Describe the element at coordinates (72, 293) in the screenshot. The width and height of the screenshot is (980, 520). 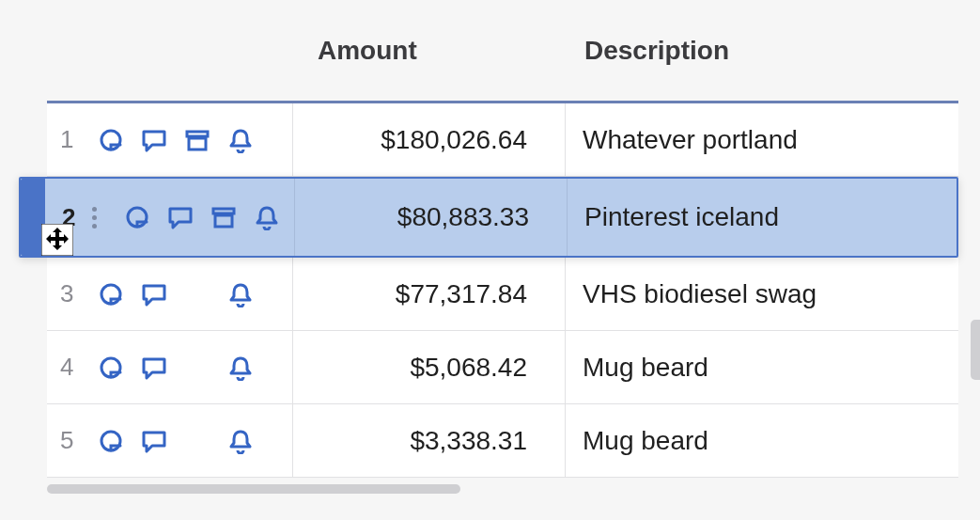
I see `row-number: 3` at that location.